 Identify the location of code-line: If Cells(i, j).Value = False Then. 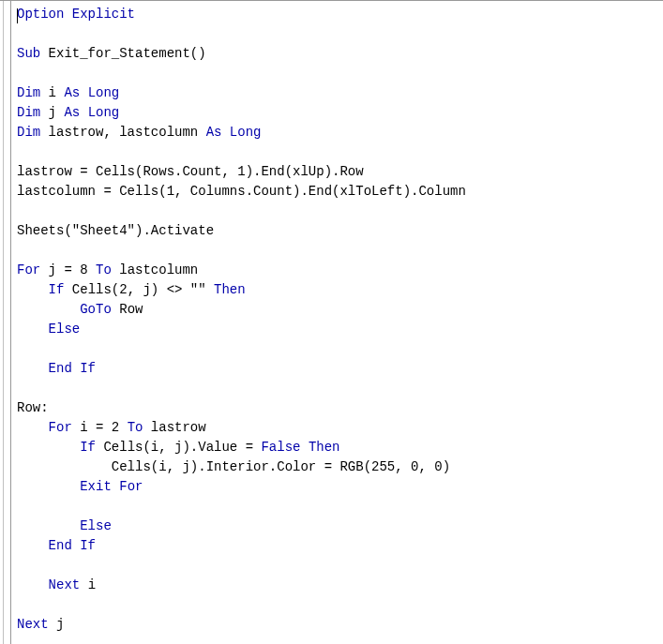
(338, 448).